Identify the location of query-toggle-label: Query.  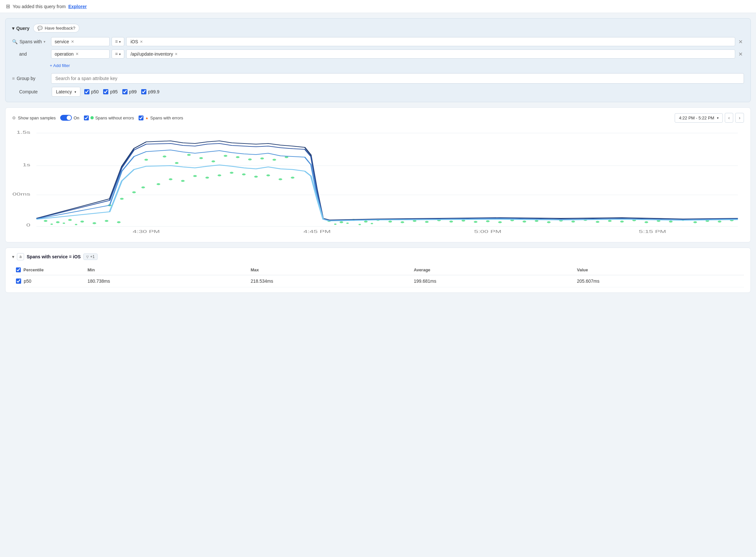
(23, 28).